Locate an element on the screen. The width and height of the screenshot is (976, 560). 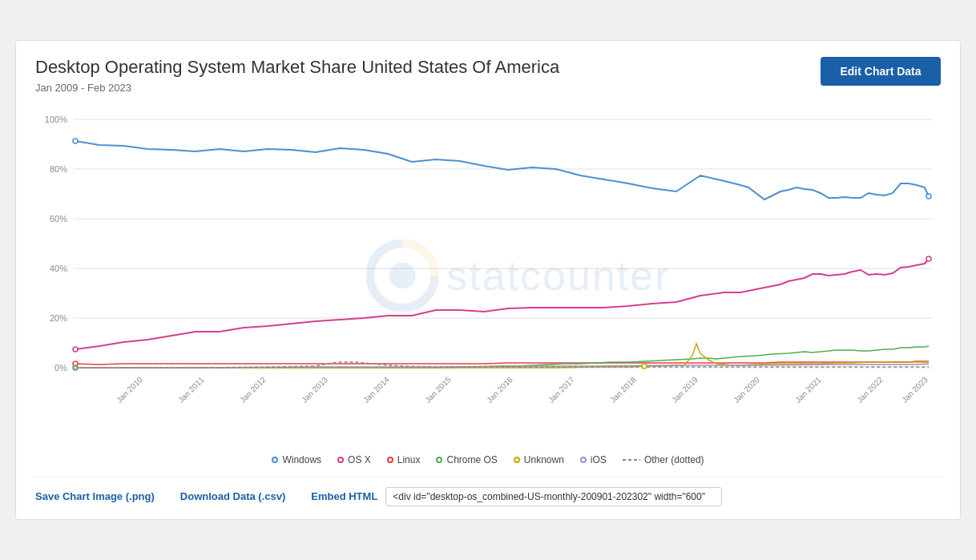
svg-text: 0% is located at coordinates (61, 368).